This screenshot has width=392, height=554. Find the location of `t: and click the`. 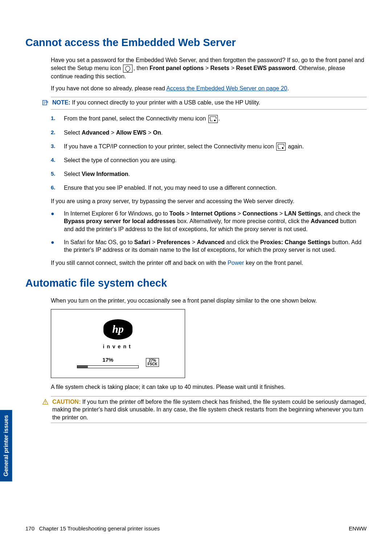

t: and click the is located at coordinates (242, 242).